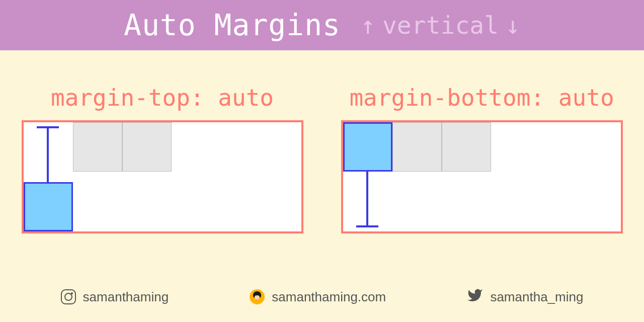 The height and width of the screenshot is (322, 644). What do you see at coordinates (318, 297) in the screenshot?
I see `footer-website: samanthaming.com` at bounding box center [318, 297].